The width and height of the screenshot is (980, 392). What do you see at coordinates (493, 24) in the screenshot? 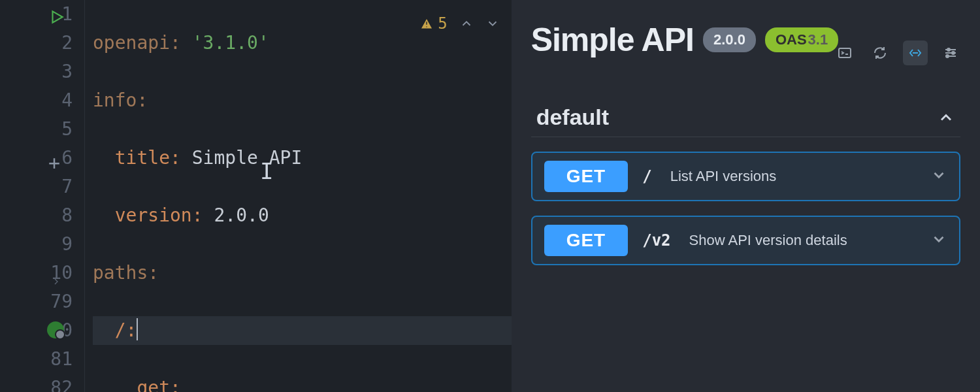
I see `next-problem-icon` at bounding box center [493, 24].